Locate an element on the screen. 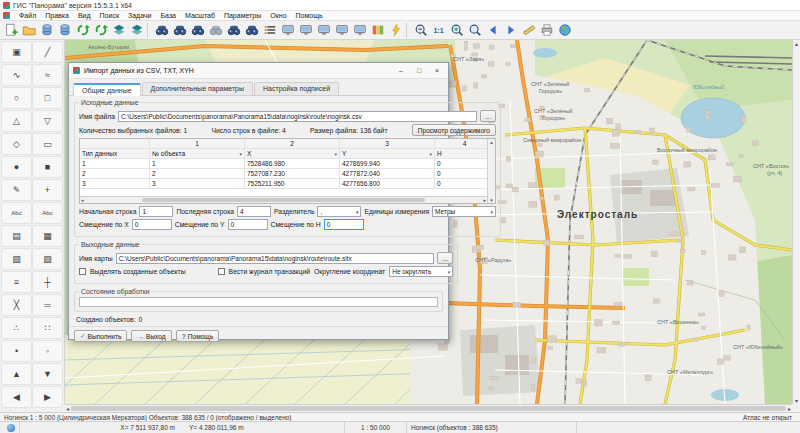 The image size is (800, 433). table-header-cell: № объекта▾ is located at coordinates (198, 154).